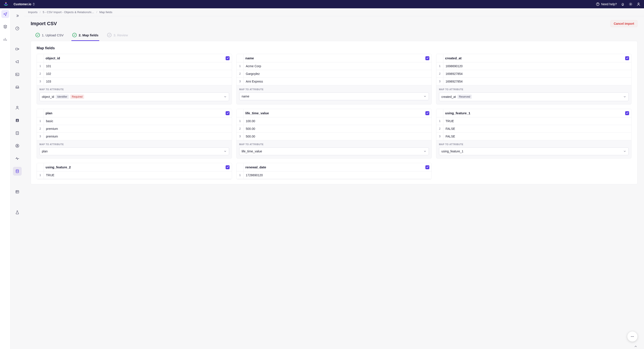  Describe the element at coordinates (18, 28) in the screenshot. I see `nav-gauge-icon` at that location.